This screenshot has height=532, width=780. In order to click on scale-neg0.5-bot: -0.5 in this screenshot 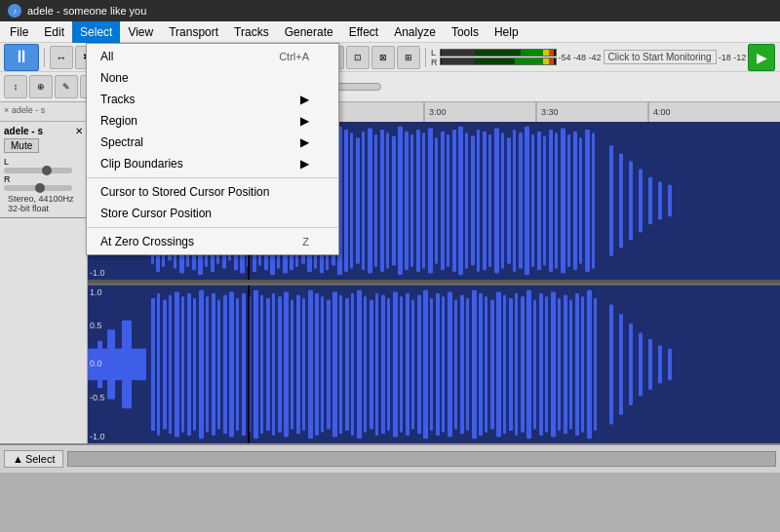, I will do `click(98, 398)`.